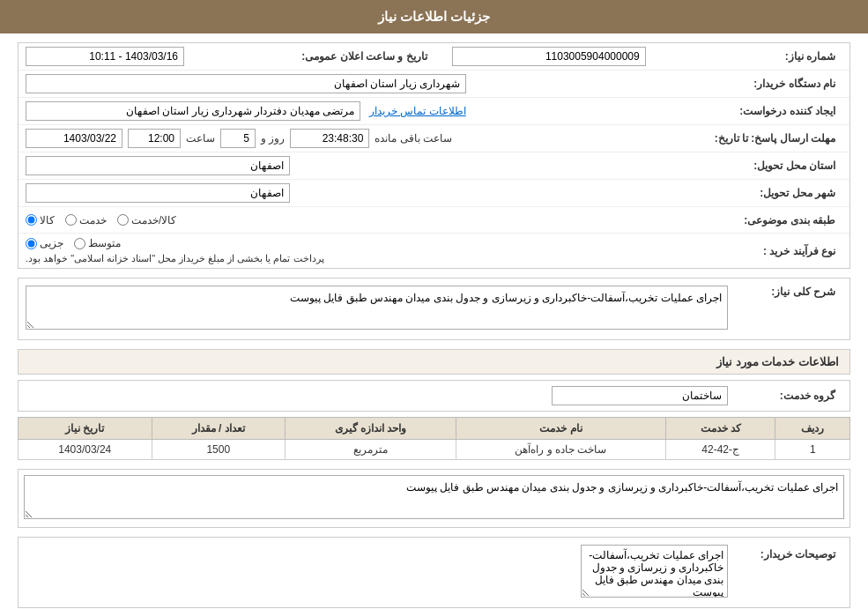 This screenshot has width=868, height=609. What do you see at coordinates (779, 138) in the screenshot?
I see `deadline-label: مهلت ارسال پاسخ: تا تاریخ:` at bounding box center [779, 138].